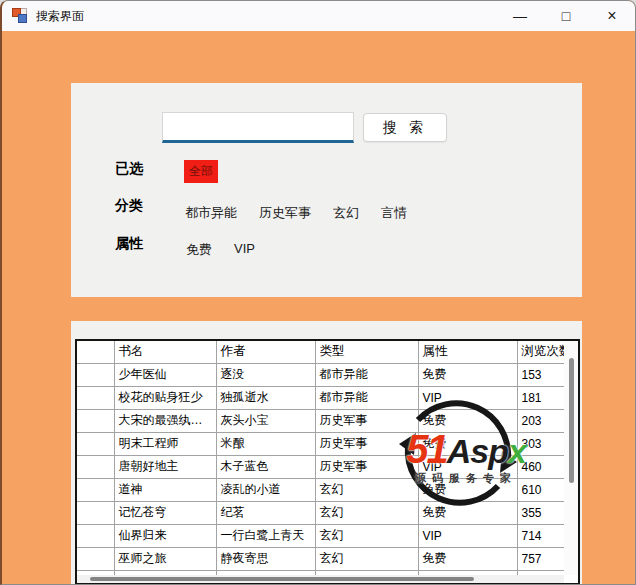 The width and height of the screenshot is (636, 585). What do you see at coordinates (199, 250) in the screenshot?
I see `attribute-option: 免费` at bounding box center [199, 250].